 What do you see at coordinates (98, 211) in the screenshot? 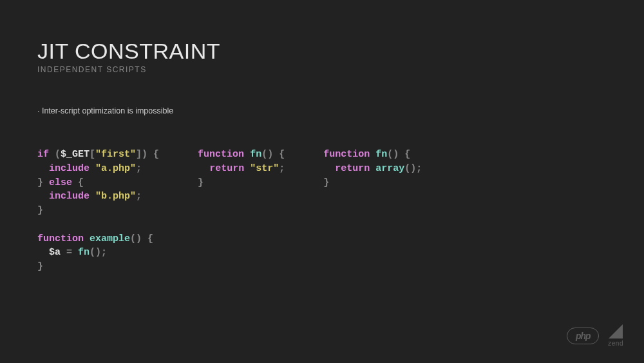
I see `code-col-1: if ($_GET["first"]) { include "a.php"; }…` at bounding box center [98, 211].